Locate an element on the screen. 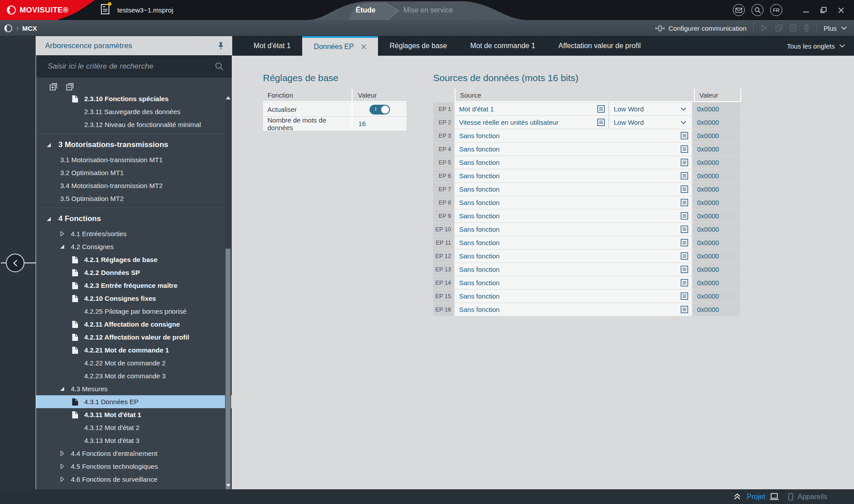 This screenshot has width=854, height=504. tree-item: 4.4 Fonctions d'entraînement is located at coordinates (134, 454).